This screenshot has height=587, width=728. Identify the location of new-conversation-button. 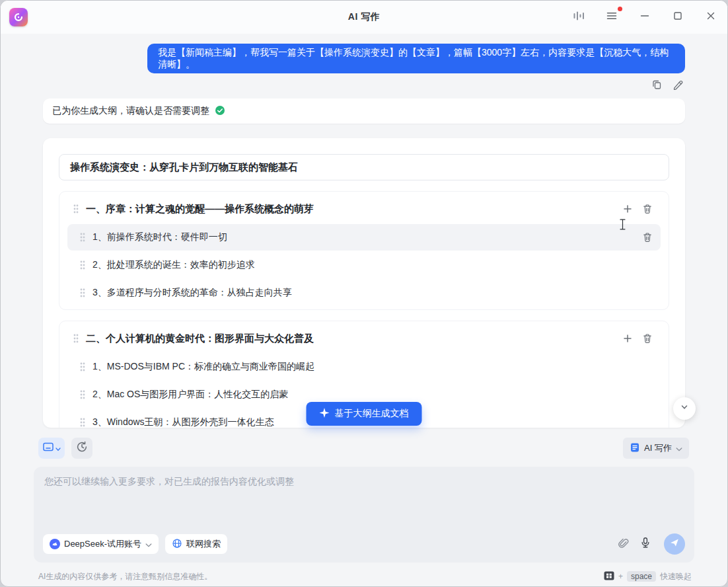
(52, 448).